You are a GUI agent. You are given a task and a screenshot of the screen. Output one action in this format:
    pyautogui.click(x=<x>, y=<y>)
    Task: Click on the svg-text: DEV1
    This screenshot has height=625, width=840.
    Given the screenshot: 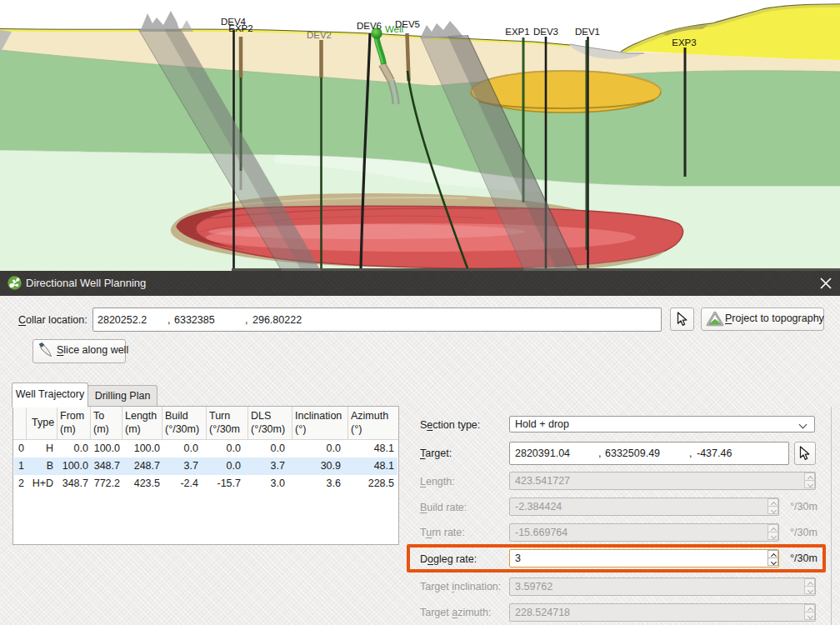 What is the action you would take?
    pyautogui.click(x=588, y=32)
    